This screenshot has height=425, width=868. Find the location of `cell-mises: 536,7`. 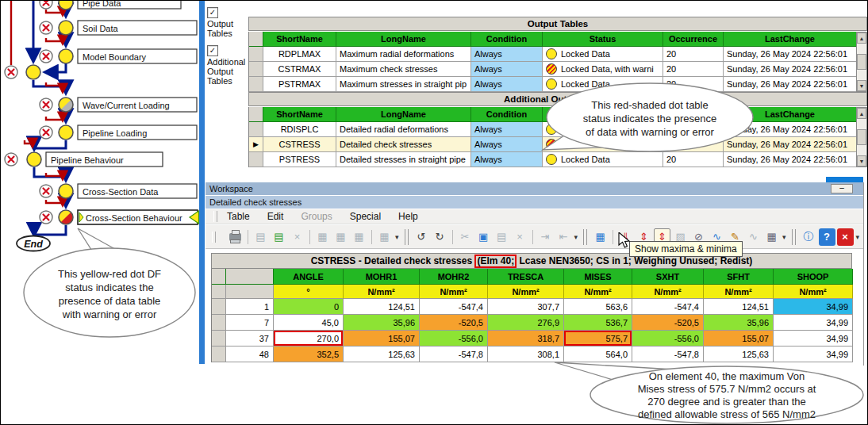

cell-mises: 536,7 is located at coordinates (598, 323).